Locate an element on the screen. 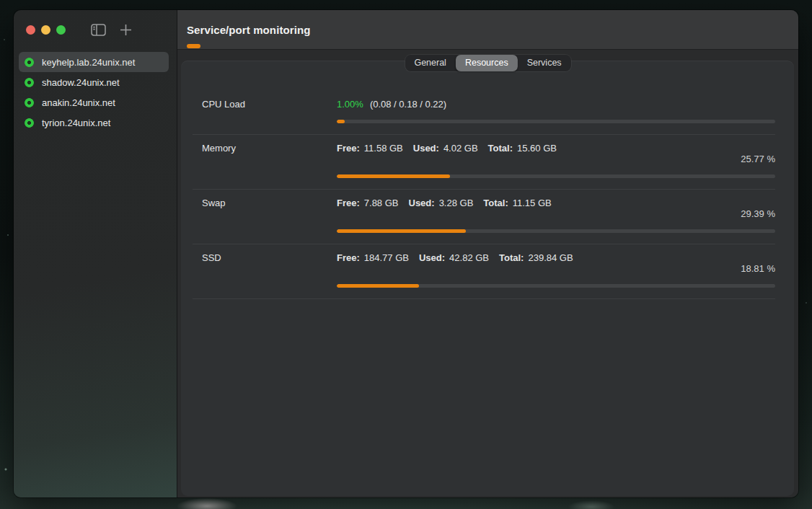 The width and height of the screenshot is (812, 509). tab-general: General is located at coordinates (430, 63).